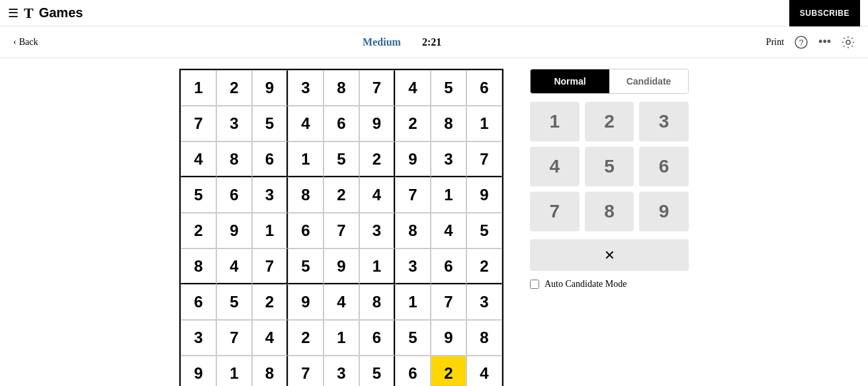 Image resolution: width=868 pixels, height=386 pixels. I want to click on num-pad-3-button: 3, so click(664, 122).